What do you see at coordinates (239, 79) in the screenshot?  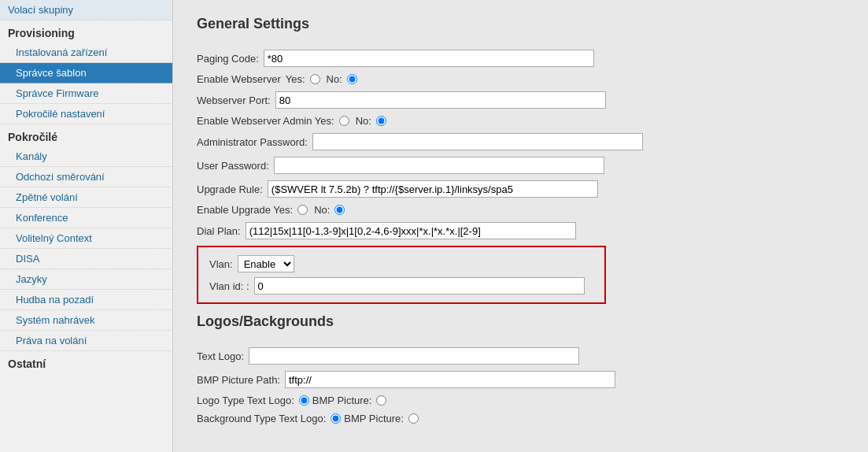 I see `enable-webserver-label: Enable Webserver` at bounding box center [239, 79].